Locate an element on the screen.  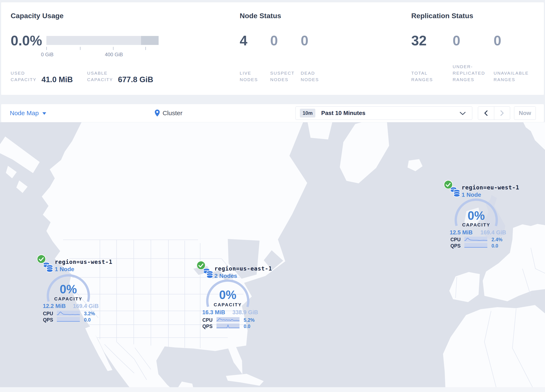
unavailable-count: 0 is located at coordinates (497, 40).